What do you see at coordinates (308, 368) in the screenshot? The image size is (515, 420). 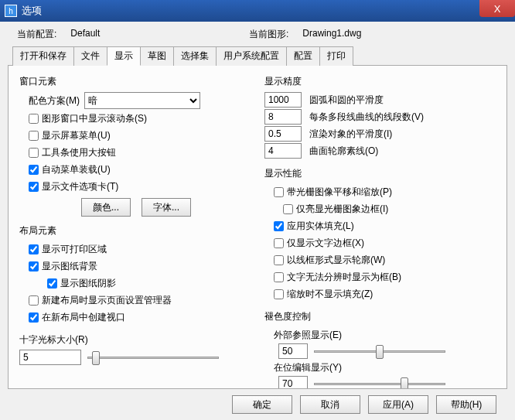 I see `inplace-fade-label: 在位编辑显示(Y)` at bounding box center [308, 368].